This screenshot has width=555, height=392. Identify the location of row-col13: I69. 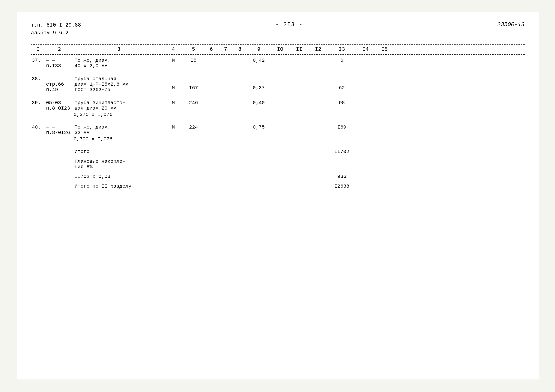
(342, 127).